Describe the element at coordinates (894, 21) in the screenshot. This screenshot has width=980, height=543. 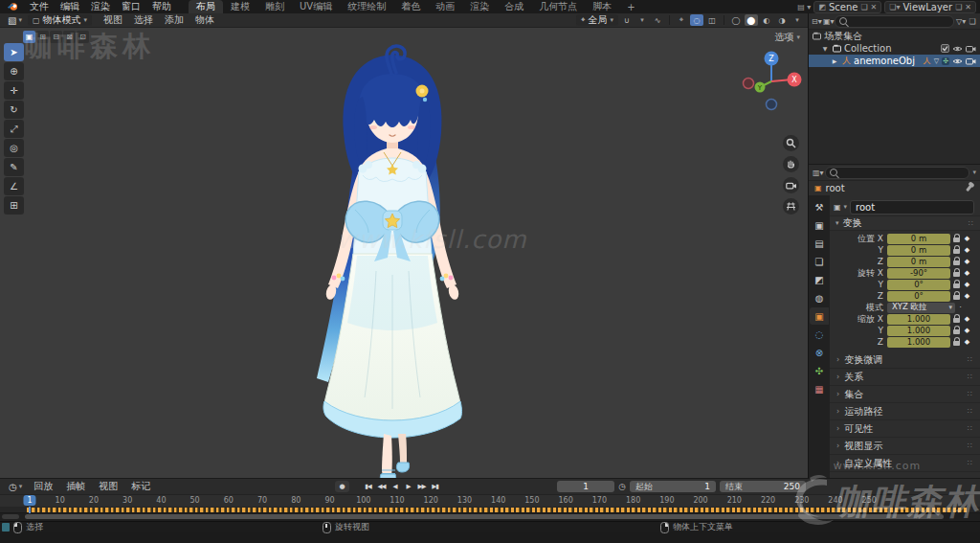
I see `outliner-search-input` at that location.